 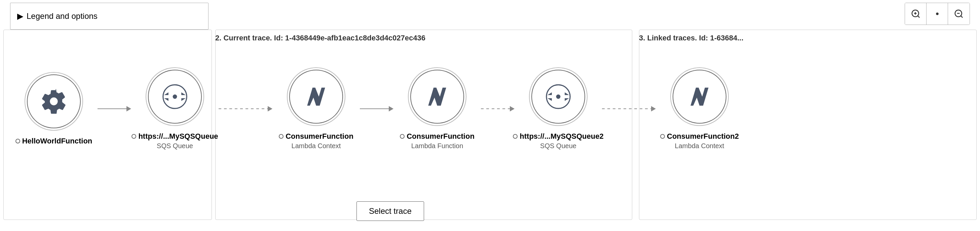 What do you see at coordinates (390, 211) in the screenshot?
I see `select-trace-label: Select trace` at bounding box center [390, 211].